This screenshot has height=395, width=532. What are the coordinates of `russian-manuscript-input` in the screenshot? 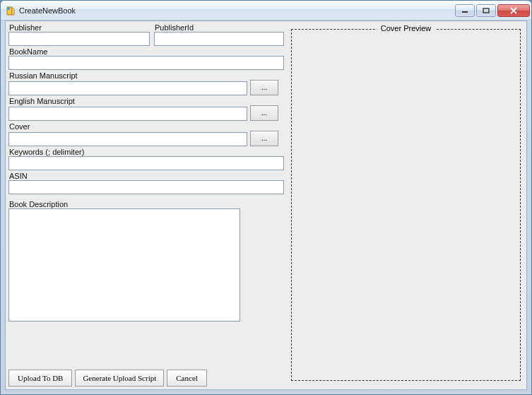 It's located at (128, 88).